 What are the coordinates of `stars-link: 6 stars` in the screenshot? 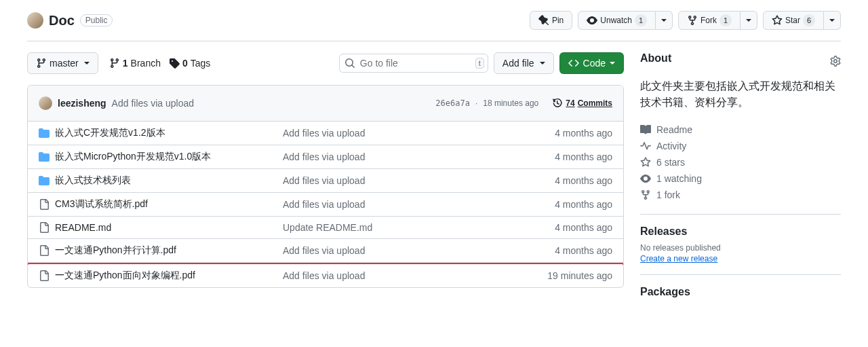 It's located at (671, 162).